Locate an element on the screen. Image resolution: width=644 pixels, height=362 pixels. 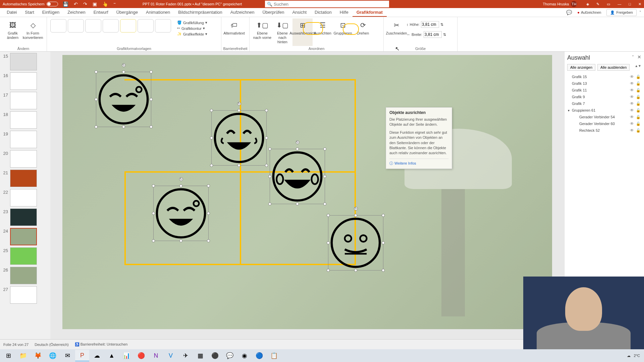
save-icon: 💾 is located at coordinates (66, 4).